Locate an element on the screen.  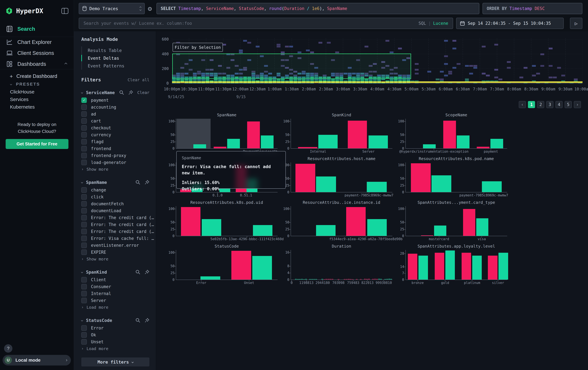
filter-checkbox-cart: cart is located at coordinates (115, 121).